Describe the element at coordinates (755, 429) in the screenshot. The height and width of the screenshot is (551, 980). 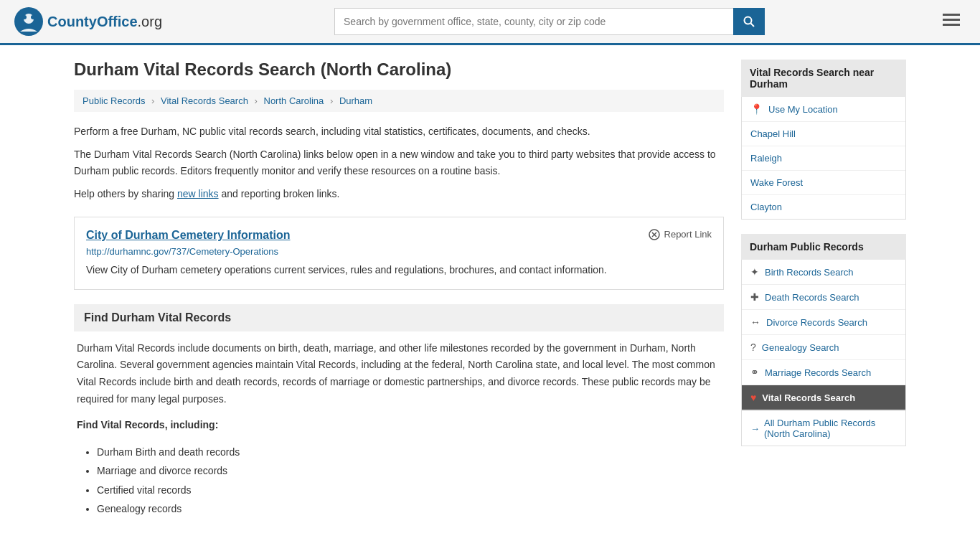
I see `arrow-right-icon: →` at that location.